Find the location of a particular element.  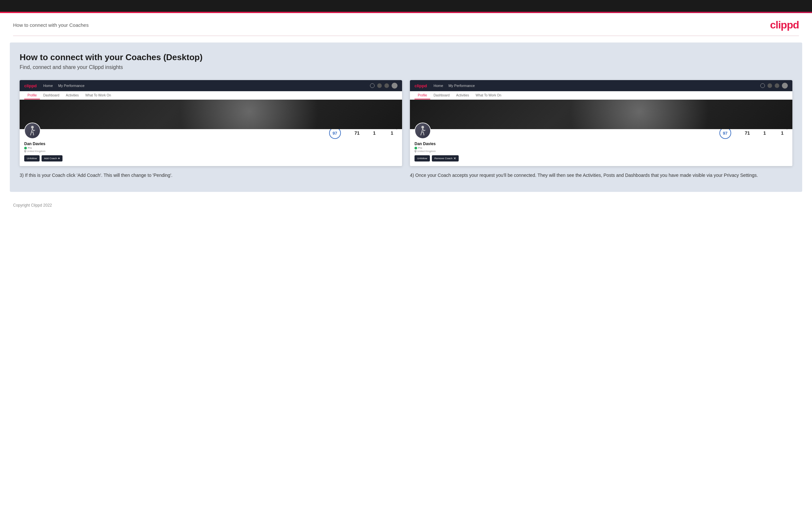

right-profile-avatar is located at coordinates (423, 131).